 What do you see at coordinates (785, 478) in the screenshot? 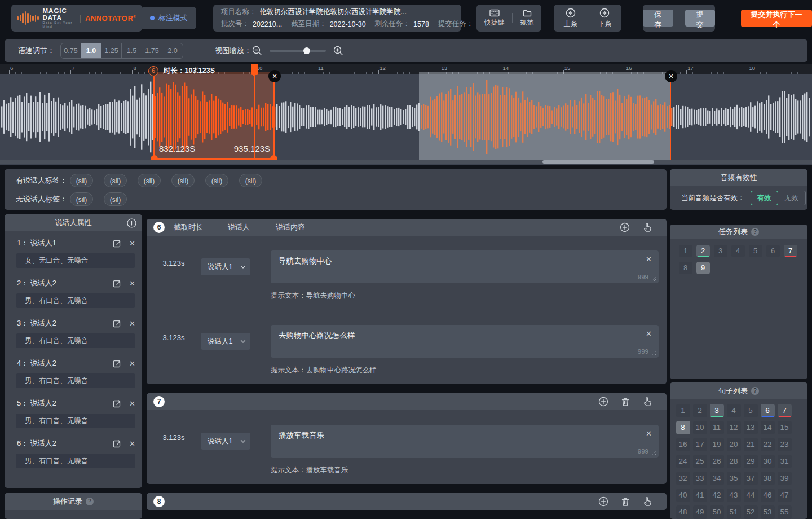
I see `sentence-item-39: 39` at bounding box center [785, 478].